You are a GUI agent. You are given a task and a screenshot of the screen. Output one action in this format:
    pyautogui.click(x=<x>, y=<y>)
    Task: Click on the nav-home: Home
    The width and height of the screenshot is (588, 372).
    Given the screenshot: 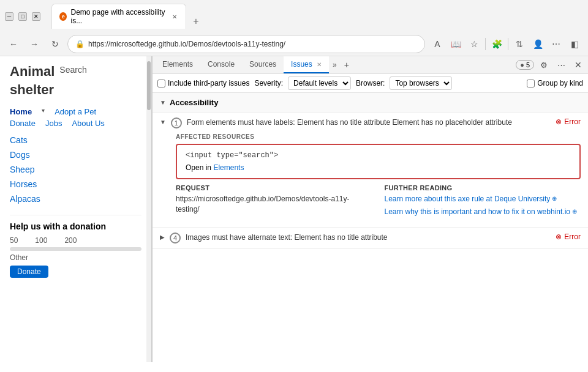 What is the action you would take?
    pyautogui.click(x=21, y=111)
    